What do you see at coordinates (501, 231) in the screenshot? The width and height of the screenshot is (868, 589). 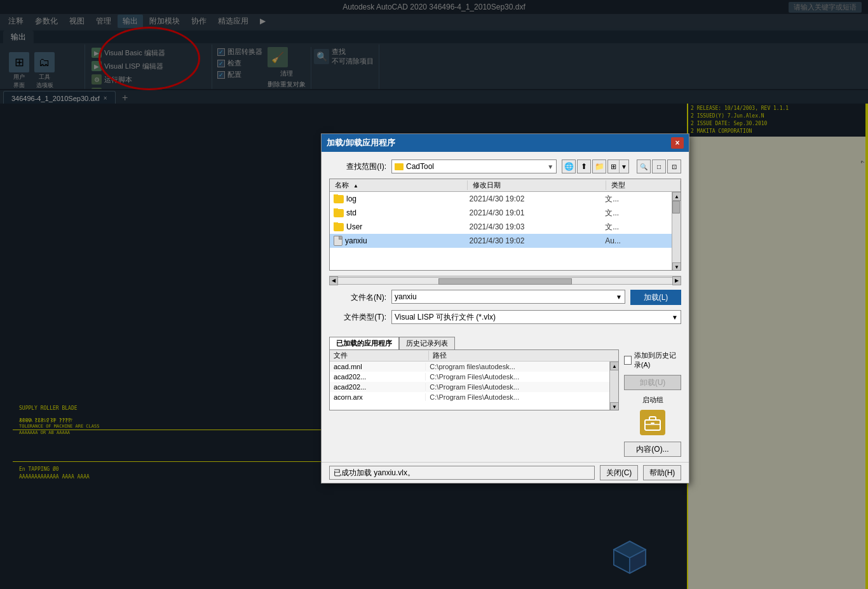 I see `browser-content: log 2021/4/30 19:02 文... std 2021/4/30 1…` at bounding box center [501, 231].